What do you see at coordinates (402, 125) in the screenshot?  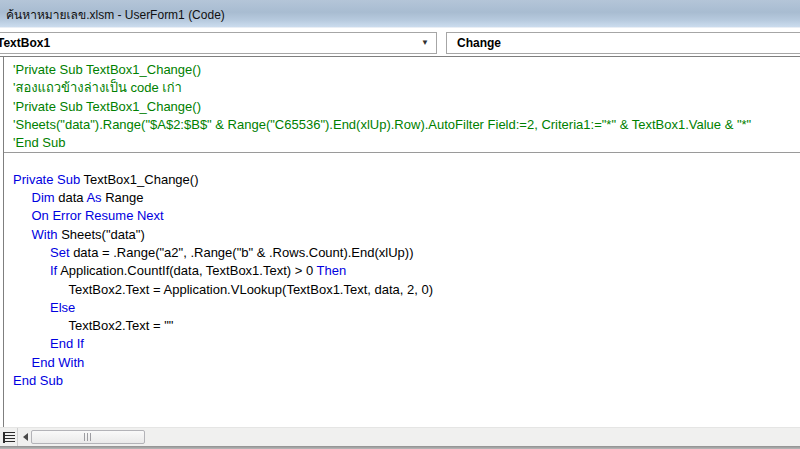 I see `code-line: 'Sheets("data").Range("$A$2:$B$" & Range…` at bounding box center [402, 125].